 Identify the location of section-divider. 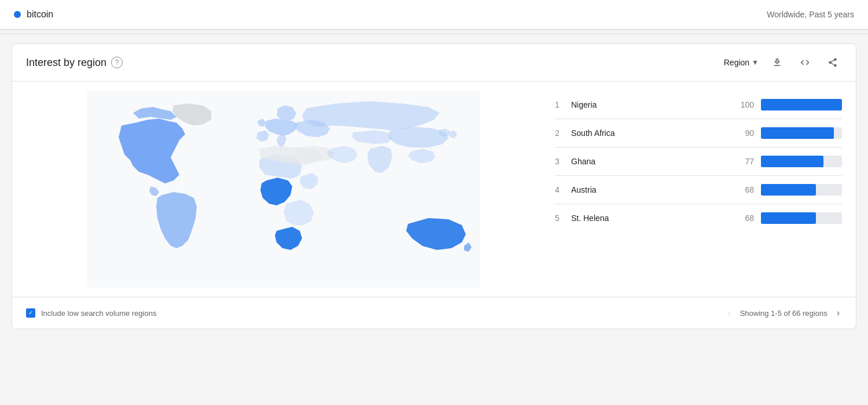
(434, 32).